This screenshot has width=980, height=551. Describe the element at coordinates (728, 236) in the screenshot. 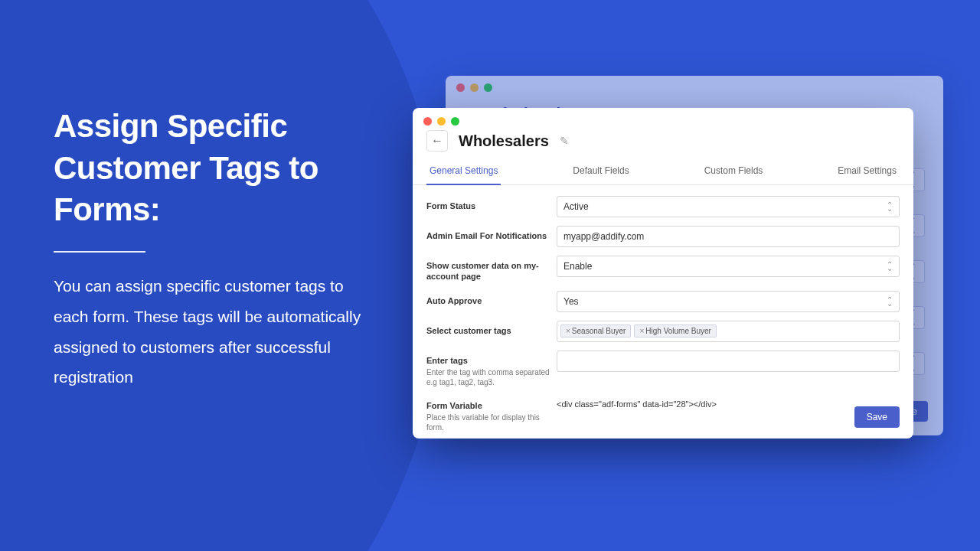

I see `admin-email-input: myapp@addify.com` at that location.